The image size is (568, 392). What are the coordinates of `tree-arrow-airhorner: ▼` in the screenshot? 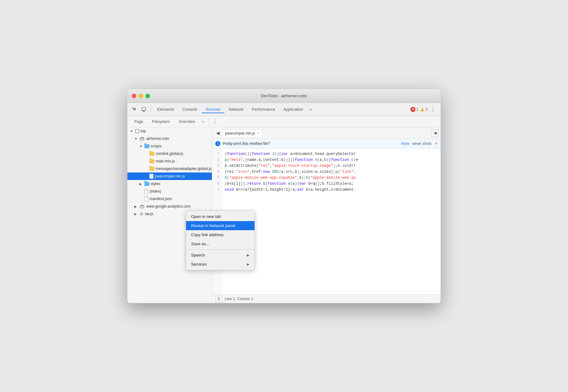 It's located at (136, 139).